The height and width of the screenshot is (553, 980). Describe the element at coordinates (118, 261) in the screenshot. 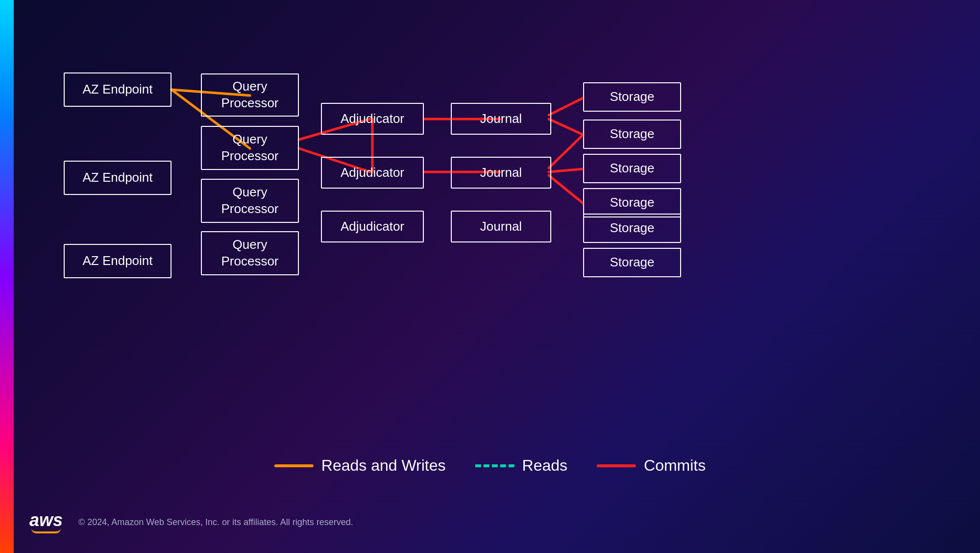

I see `az-endpoint-3: AZ Endpoint` at that location.